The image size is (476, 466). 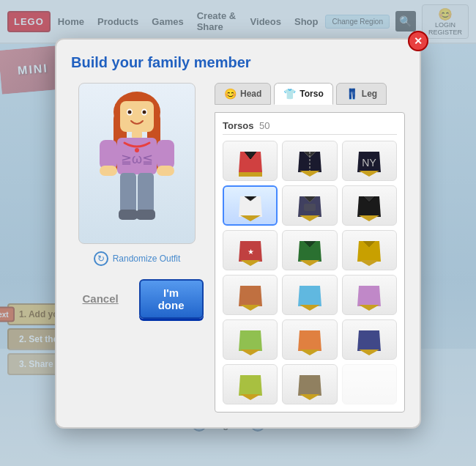 I want to click on tab-bar: 😊 Head 👕 Torso 👖 Leg, so click(x=310, y=94).